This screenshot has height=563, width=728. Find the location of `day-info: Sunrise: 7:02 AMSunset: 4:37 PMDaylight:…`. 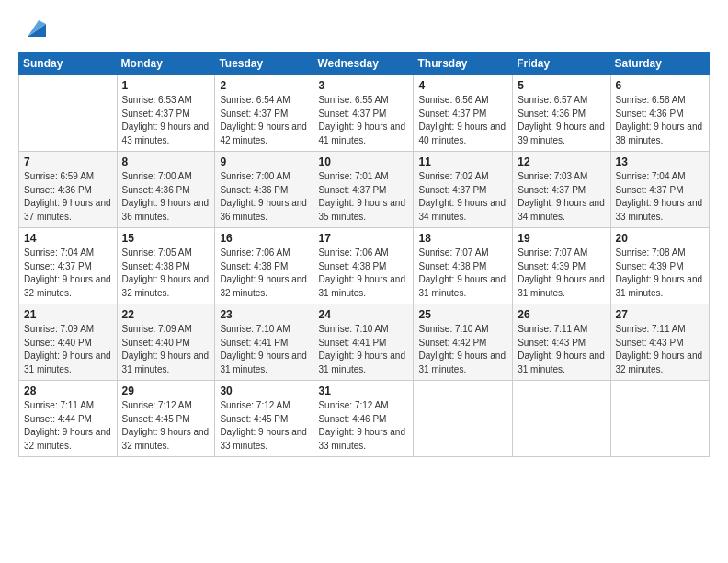

day-info: Sunrise: 7:02 AMSunset: 4:37 PMDaylight:… is located at coordinates (463, 197).